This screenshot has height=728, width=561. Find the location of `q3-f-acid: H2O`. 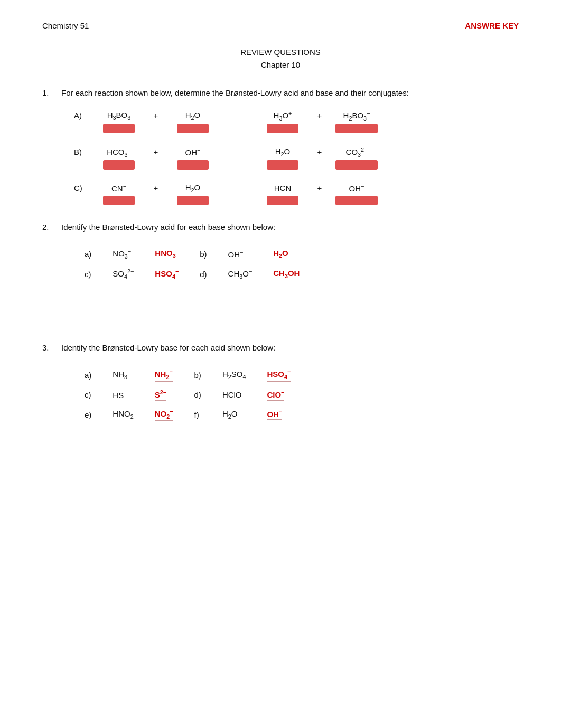

q3-f-acid: H2O is located at coordinates (235, 414).